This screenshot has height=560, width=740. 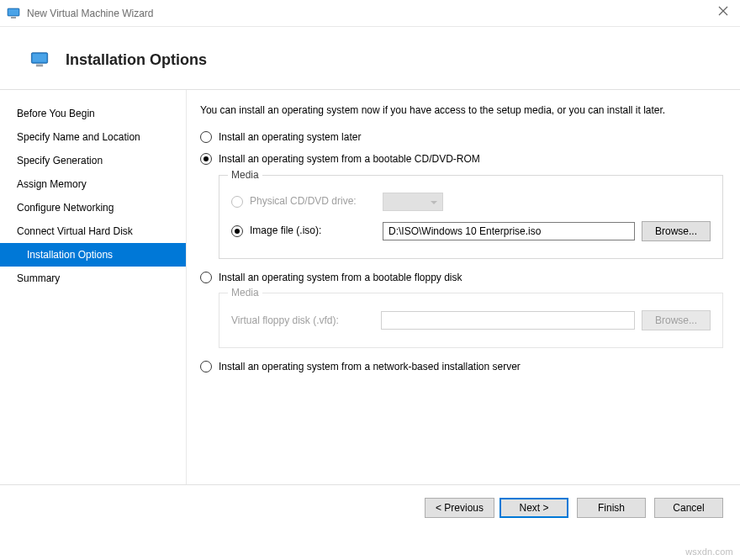 I want to click on browse-iso-button: Browse..., so click(x=676, y=231).